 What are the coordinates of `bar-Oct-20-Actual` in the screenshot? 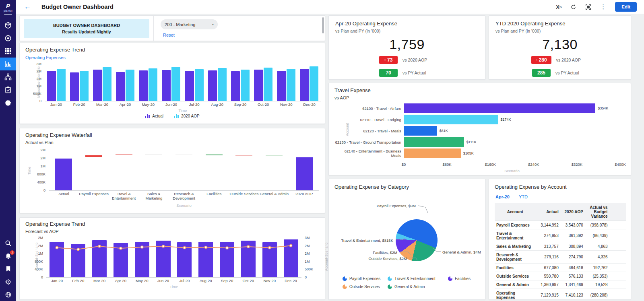 It's located at (258, 85).